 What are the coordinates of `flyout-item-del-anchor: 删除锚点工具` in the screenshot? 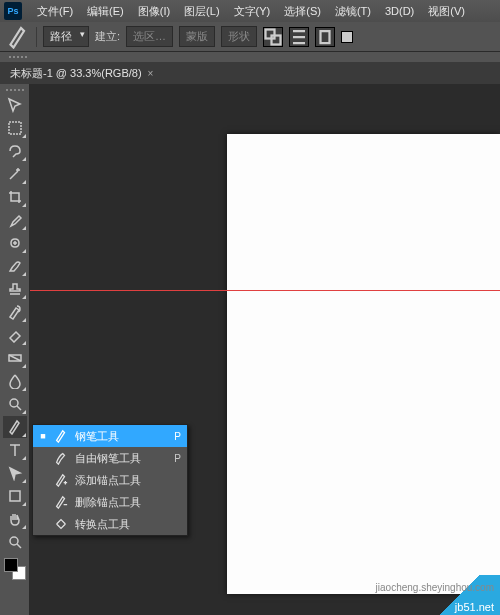 It's located at (110, 502).